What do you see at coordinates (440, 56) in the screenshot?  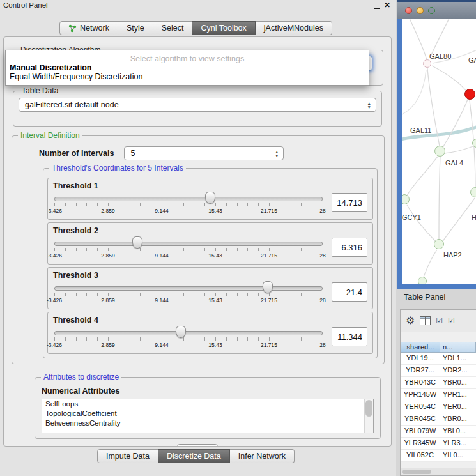 I see `network-node-label: GAL80` at bounding box center [440, 56].